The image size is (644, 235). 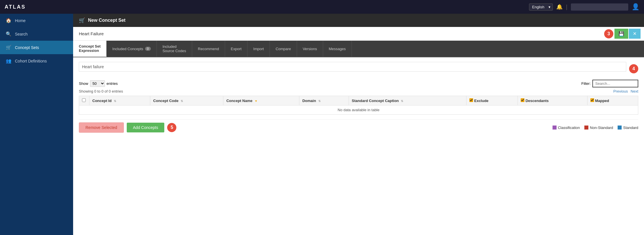 I want to click on col-concept-name: Concept Name ▼, so click(x=261, y=101).